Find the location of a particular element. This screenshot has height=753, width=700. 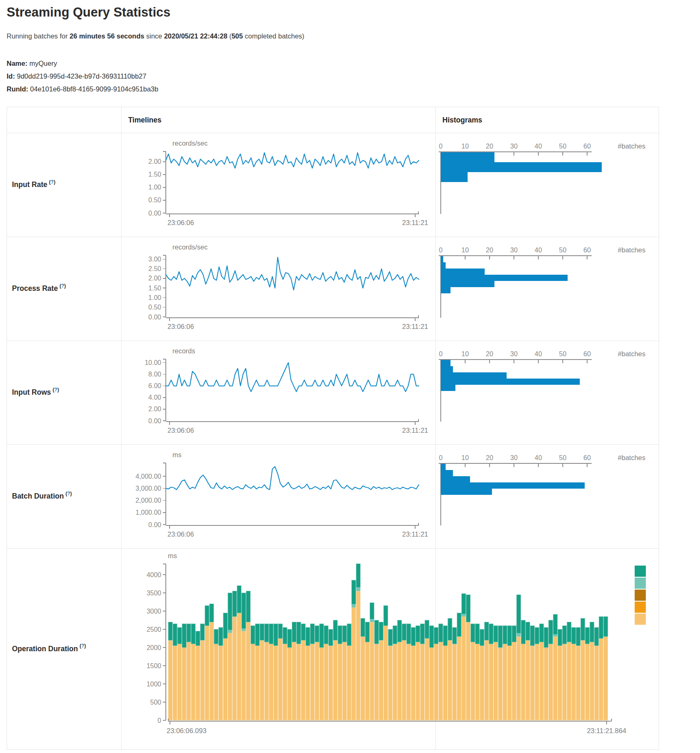

histogram-x-tick-label: 20 is located at coordinates (490, 146).